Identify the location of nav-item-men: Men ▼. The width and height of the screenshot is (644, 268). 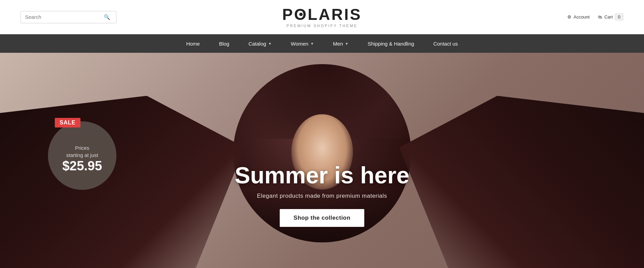
(341, 44).